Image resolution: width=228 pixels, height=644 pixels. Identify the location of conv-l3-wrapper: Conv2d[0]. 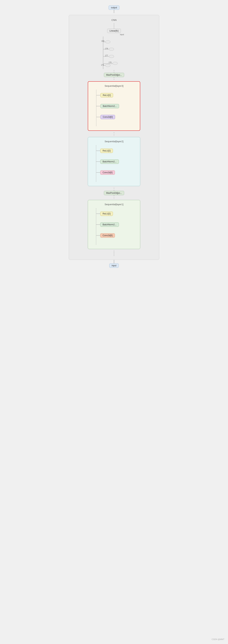
(108, 117).